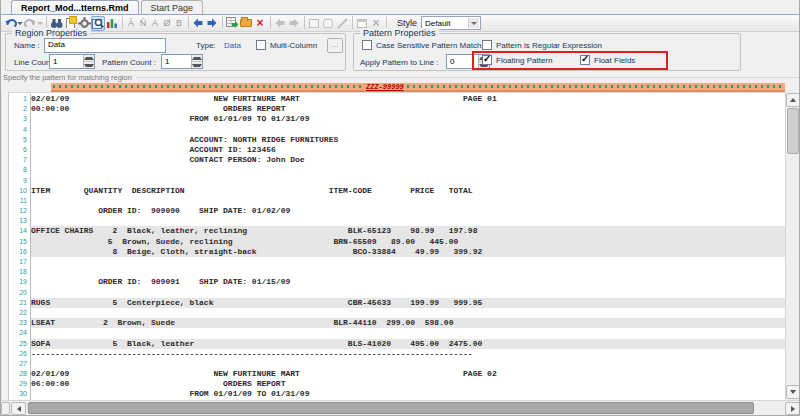 Image resolution: width=800 pixels, height=416 pixels. Describe the element at coordinates (397, 211) in the screenshot. I see `report-line: 12 ORDER ID: 909090 SHIP DATE: 01/02/09` at that location.